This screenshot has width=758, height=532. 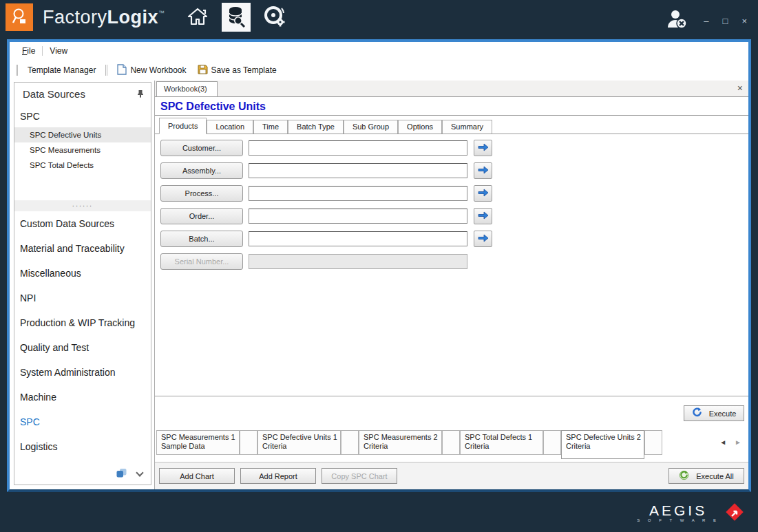 What do you see at coordinates (59, 51) in the screenshot?
I see `menu-view: View` at bounding box center [59, 51].